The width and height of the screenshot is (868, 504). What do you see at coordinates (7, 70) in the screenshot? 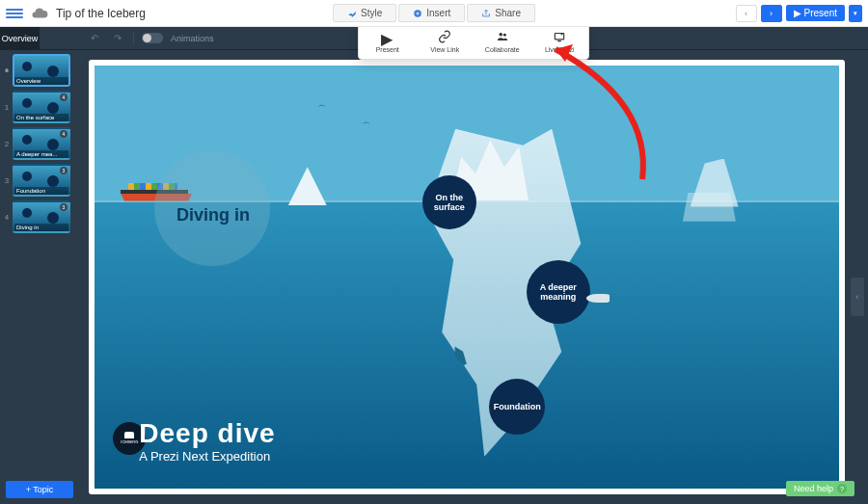
I see `home-icon` at bounding box center [7, 70].